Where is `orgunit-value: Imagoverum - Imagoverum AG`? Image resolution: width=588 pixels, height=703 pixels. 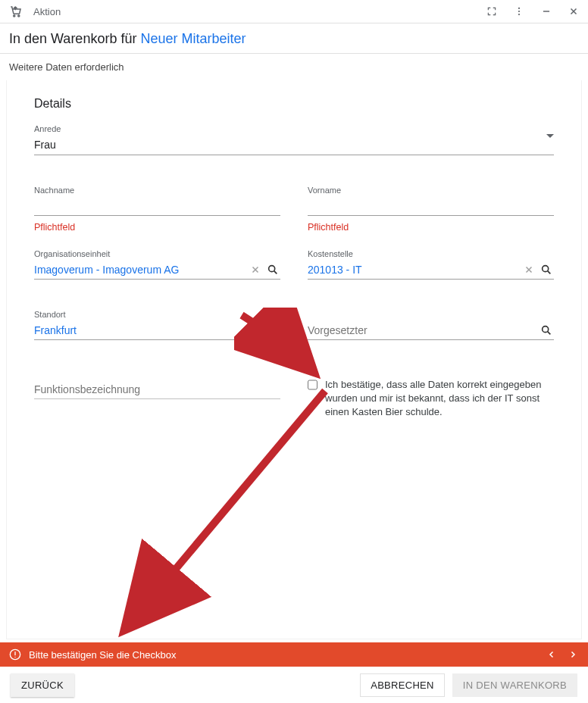
orgunit-value: Imagoverum - Imagoverum AG is located at coordinates (139, 270).